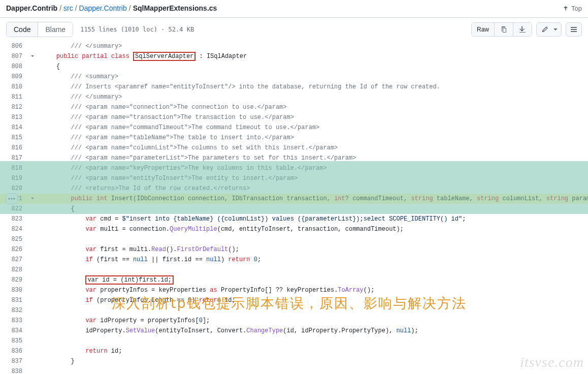 The image size is (588, 374). I want to click on code-content: /// <param name="transaction">The transa…, so click(313, 117).